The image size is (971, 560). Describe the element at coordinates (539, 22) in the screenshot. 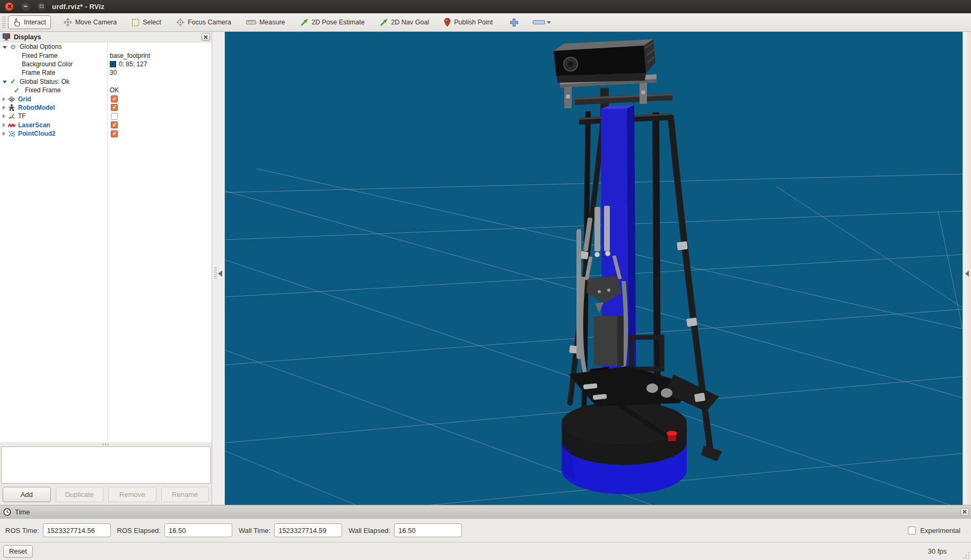

I see `minus-icon` at that location.